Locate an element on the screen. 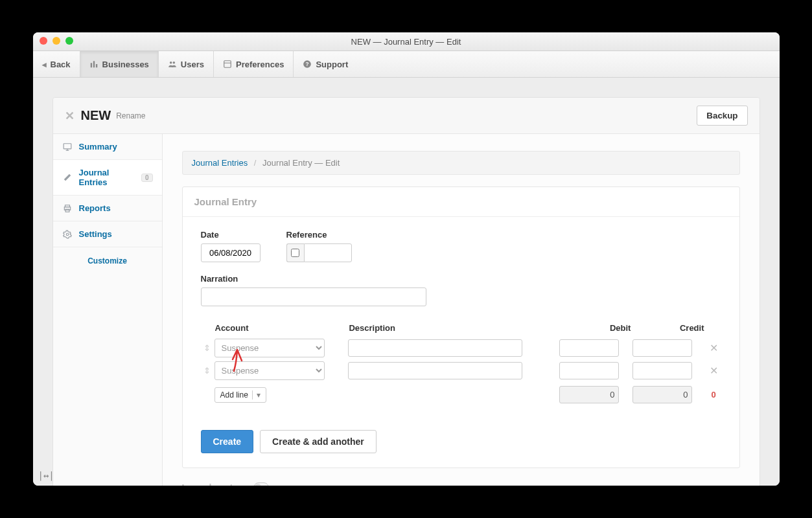 The image size is (812, 518). create-add-another-button: Create & add another is located at coordinates (318, 442).